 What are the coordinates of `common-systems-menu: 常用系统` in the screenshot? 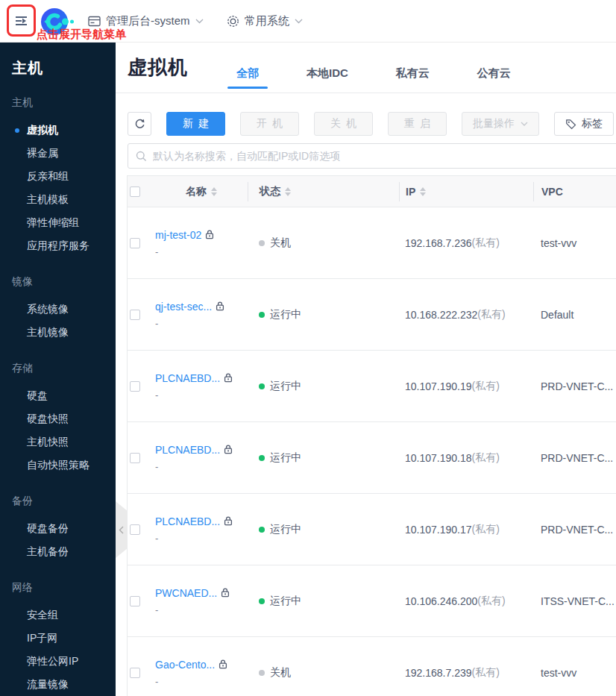 It's located at (265, 21).